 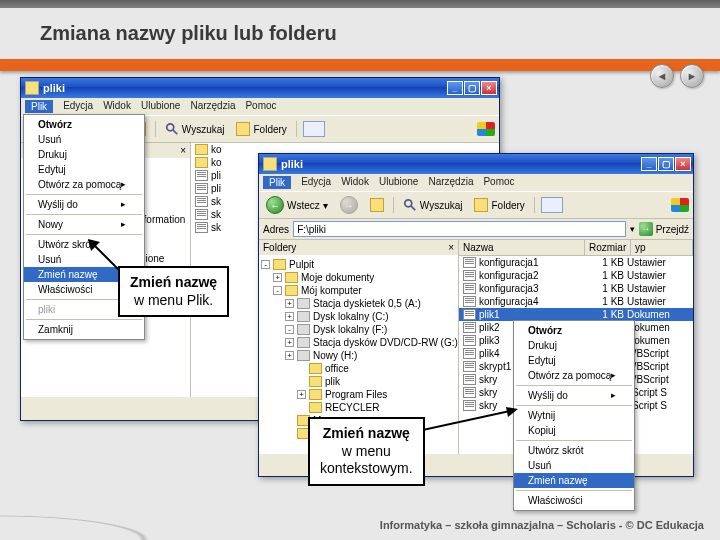 I want to click on footer-swoosh, so click(x=125, y=525).